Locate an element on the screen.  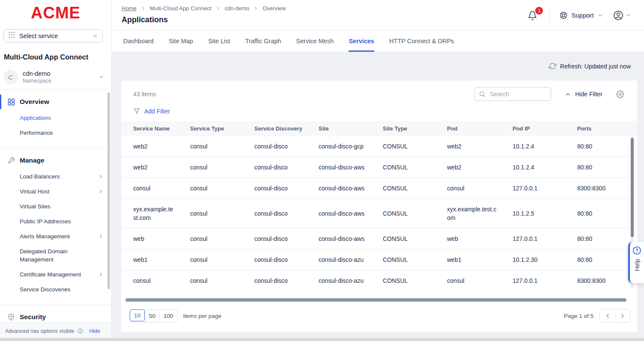
column-header-service-discovery: Service Discovery is located at coordinates (274, 128).